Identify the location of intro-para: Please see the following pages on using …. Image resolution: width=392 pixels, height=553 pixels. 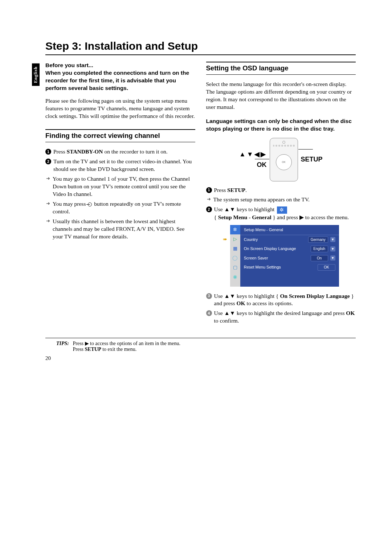
(121, 109).